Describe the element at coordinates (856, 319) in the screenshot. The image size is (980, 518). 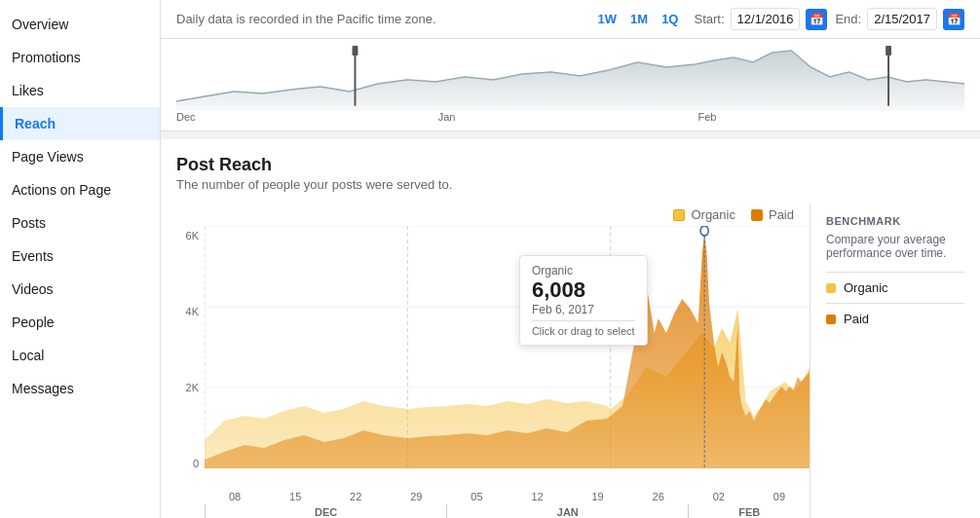
I see `benchmark-paid-label: Paid` at that location.